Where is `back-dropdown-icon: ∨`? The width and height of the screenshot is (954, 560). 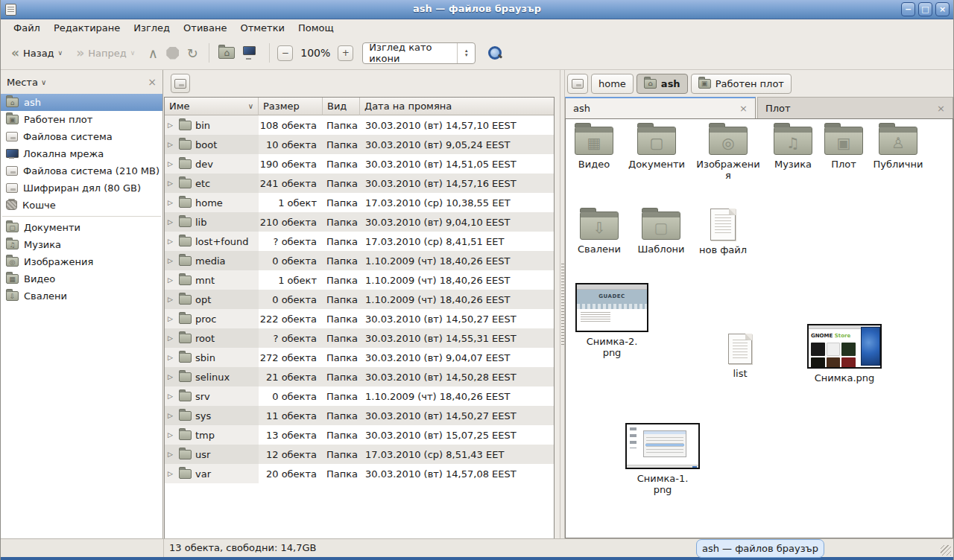 back-dropdown-icon: ∨ is located at coordinates (61, 53).